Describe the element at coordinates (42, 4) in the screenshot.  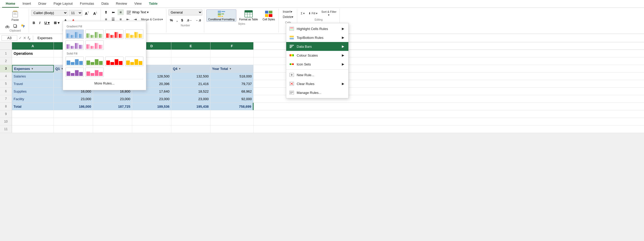
I see `tab-draw: Draw` at that location.